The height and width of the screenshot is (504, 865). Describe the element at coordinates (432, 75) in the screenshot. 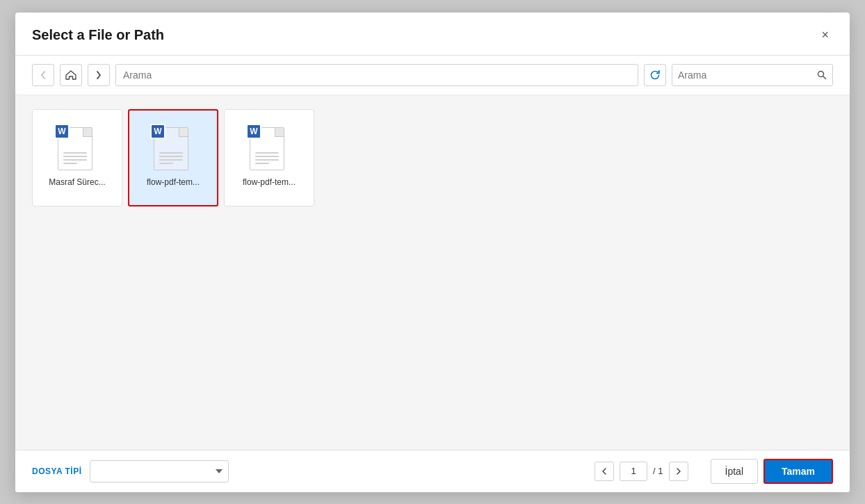

I see `toolbar` at that location.